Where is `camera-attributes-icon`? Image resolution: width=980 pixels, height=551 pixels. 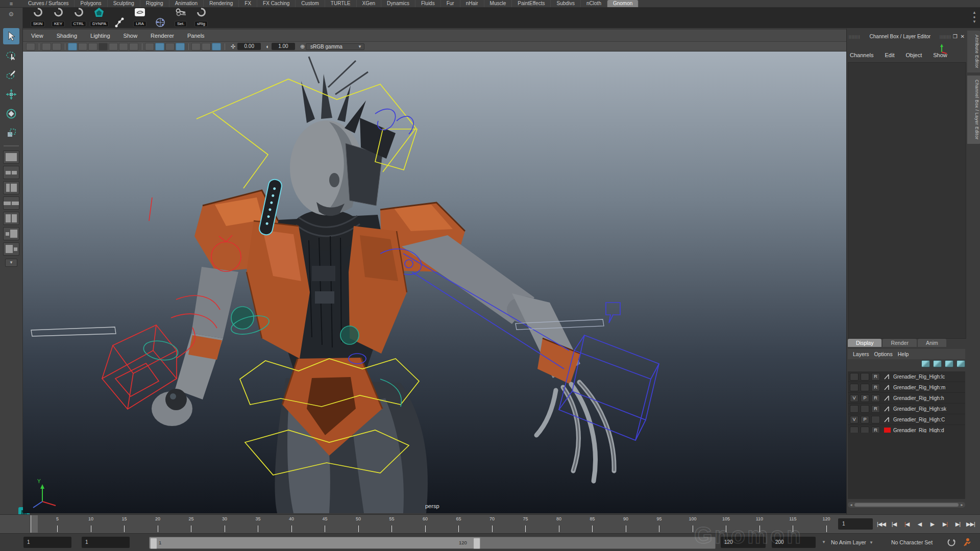 camera-attributes-icon is located at coordinates (57, 47).